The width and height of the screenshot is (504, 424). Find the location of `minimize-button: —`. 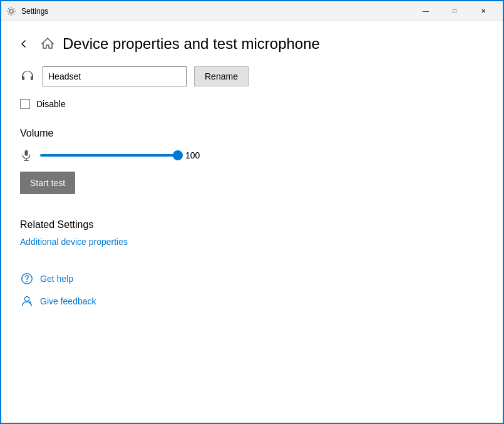

minimize-button: — is located at coordinates (426, 11).